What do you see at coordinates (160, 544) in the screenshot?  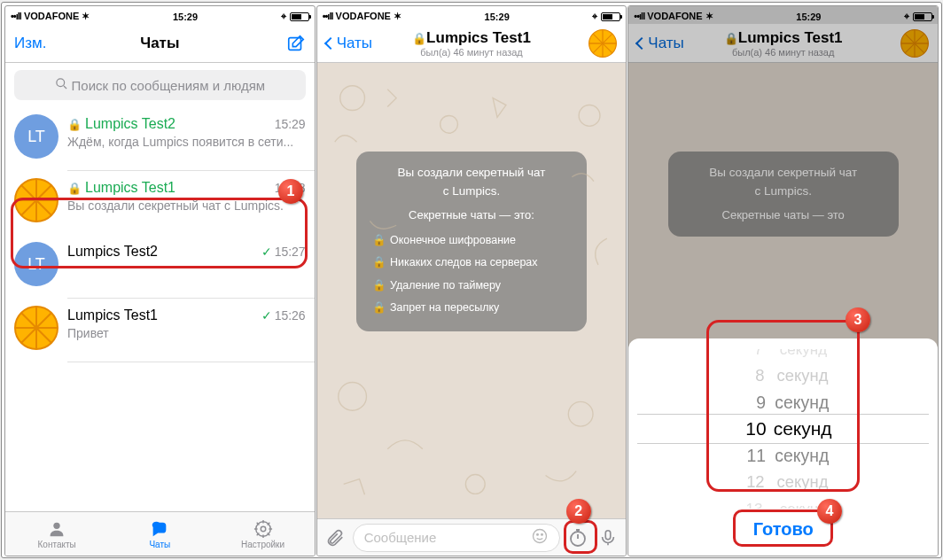 I see `tab-label: Чаты` at bounding box center [160, 544].